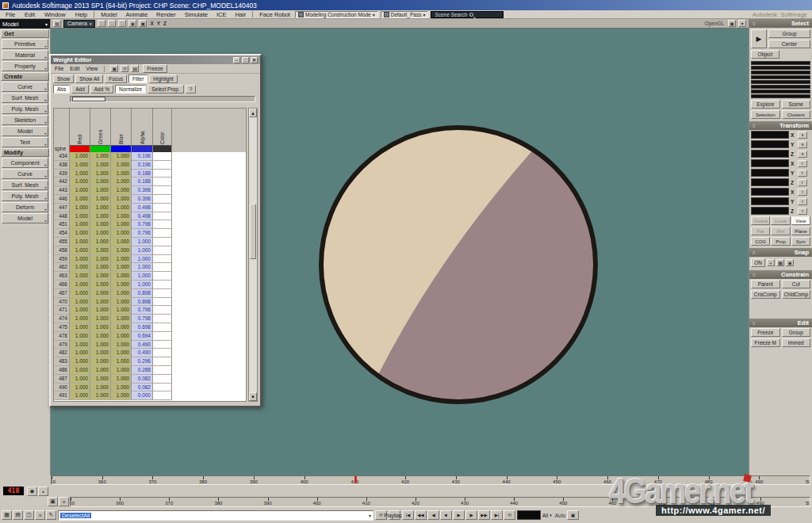 The image size is (812, 523). Describe the element at coordinates (56, 14) in the screenshot. I see `menu-window: Window` at that location.